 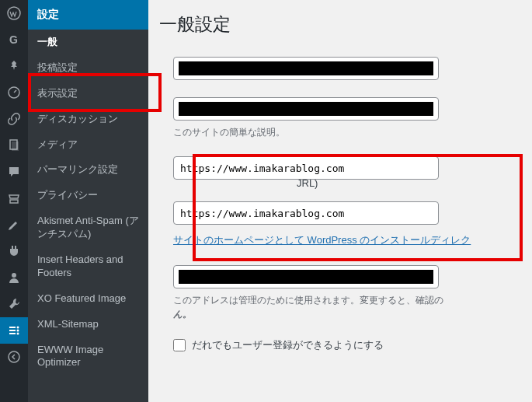 I want to click on site-url-help-link: サイトのホームページとして WordPress のインストールディレク, so click(x=322, y=239).